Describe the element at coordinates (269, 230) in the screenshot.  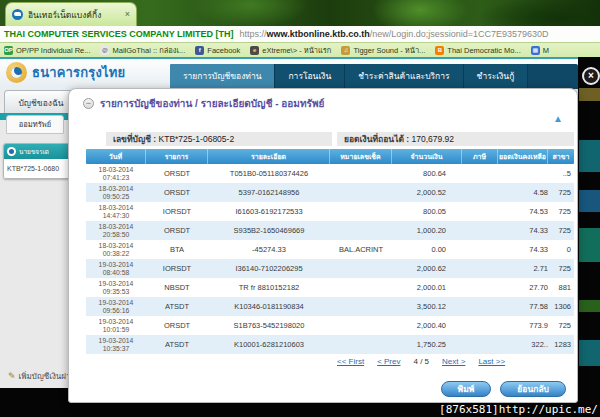
I see `cell-detail: S935B2-1650469669` at that location.